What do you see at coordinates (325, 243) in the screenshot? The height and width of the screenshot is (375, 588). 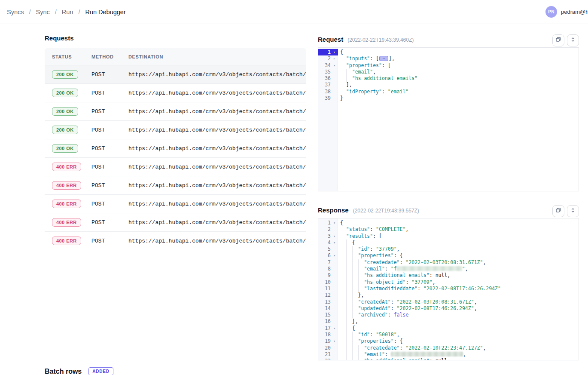 I see `line-number: 4` at bounding box center [325, 243].